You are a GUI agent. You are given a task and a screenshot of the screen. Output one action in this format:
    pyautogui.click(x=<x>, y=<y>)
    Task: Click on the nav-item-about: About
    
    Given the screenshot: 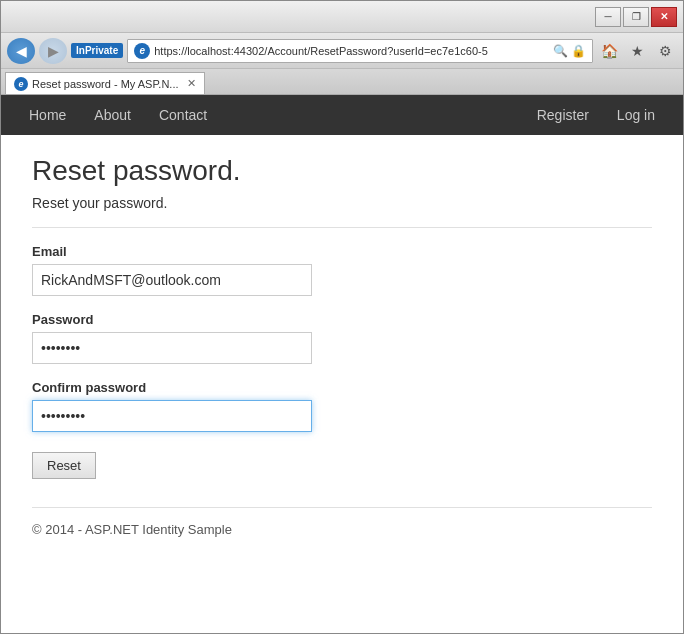 What is the action you would take?
    pyautogui.click(x=112, y=115)
    